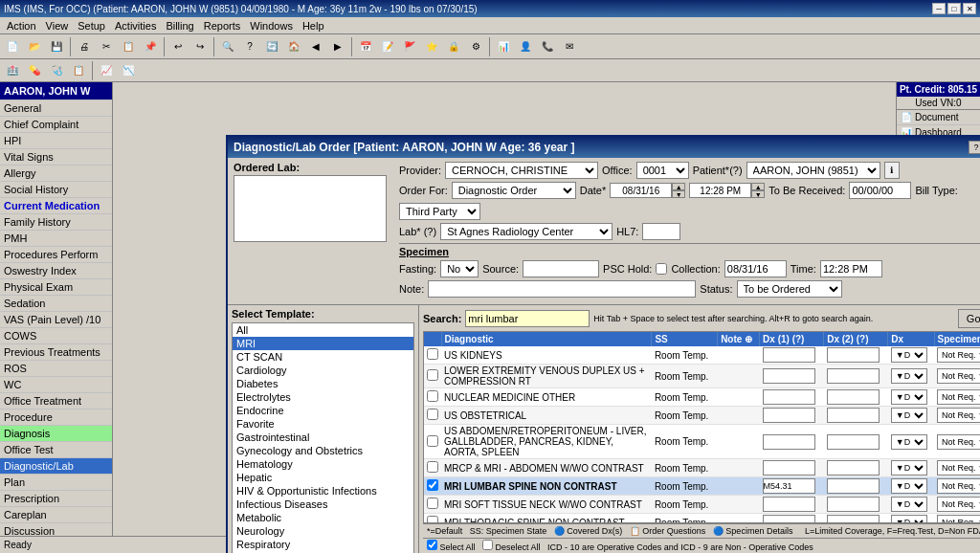 The height and width of the screenshot is (553, 980). I want to click on search-input, so click(527, 319).